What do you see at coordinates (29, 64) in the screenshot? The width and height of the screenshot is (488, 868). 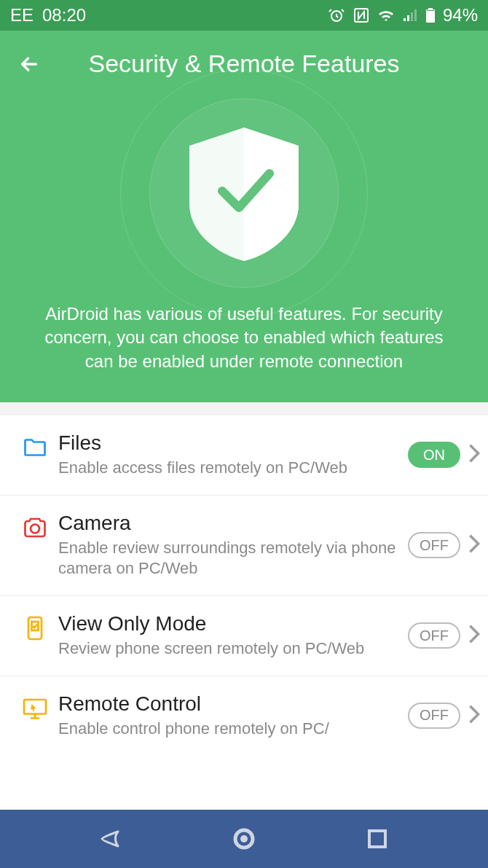 I see `back-button` at bounding box center [29, 64].